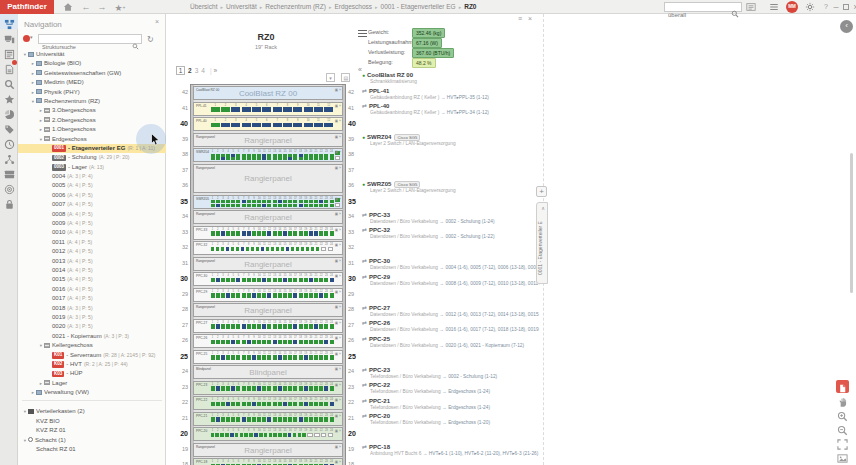  What do you see at coordinates (25, 440) in the screenshot?
I see `expander-icon: ▾` at bounding box center [25, 440].